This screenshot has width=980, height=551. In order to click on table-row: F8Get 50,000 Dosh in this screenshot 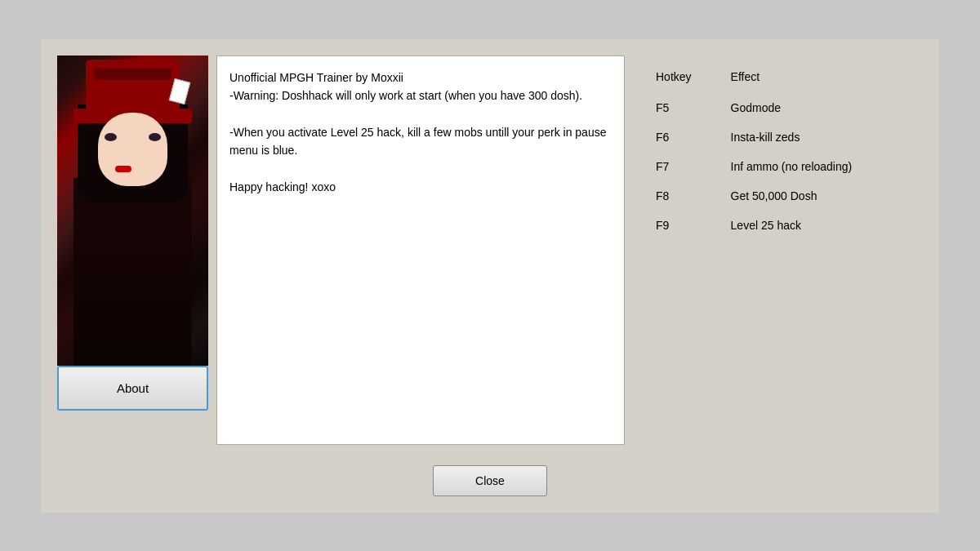, I will do `click(777, 196)`.